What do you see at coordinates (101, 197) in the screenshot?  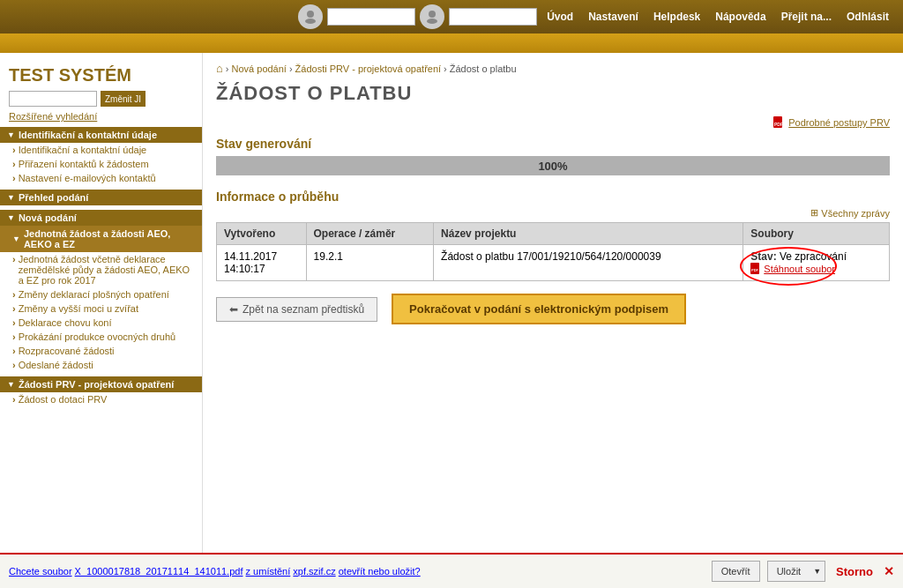 I see `sidebar-section-prehled: Přehled podání` at bounding box center [101, 197].